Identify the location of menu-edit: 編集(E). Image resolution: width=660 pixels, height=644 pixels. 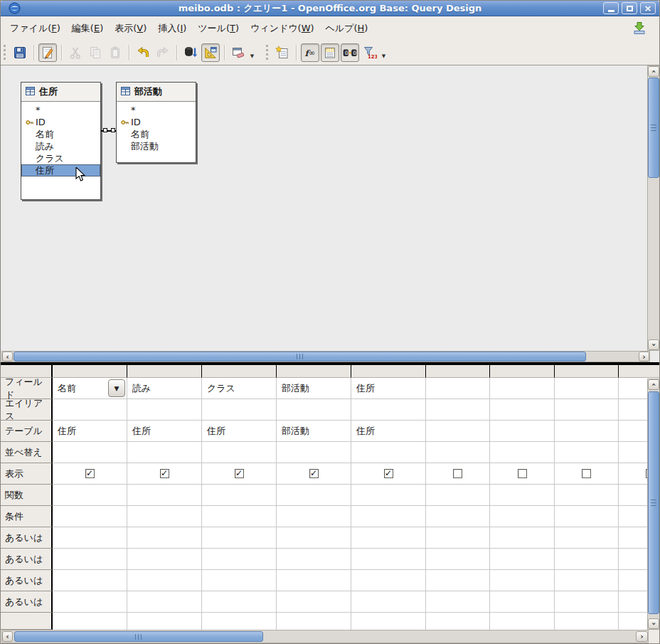
(87, 28).